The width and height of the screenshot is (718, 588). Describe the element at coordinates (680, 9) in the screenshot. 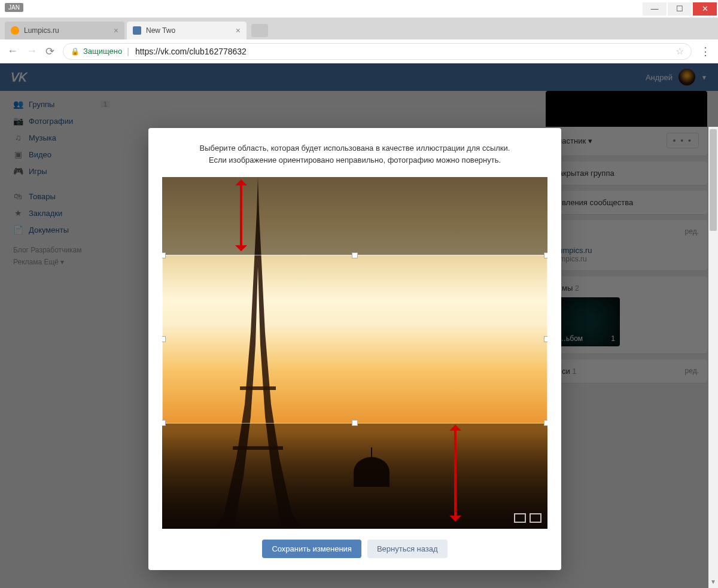

I see `window-maximize-button: ☐` at that location.